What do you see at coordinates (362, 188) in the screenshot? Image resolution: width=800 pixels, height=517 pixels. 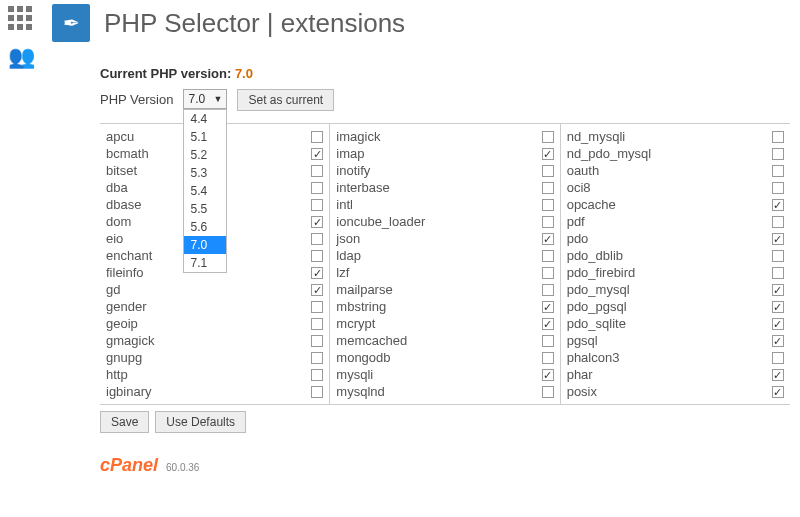 I see `extension-name: interbase` at bounding box center [362, 188].